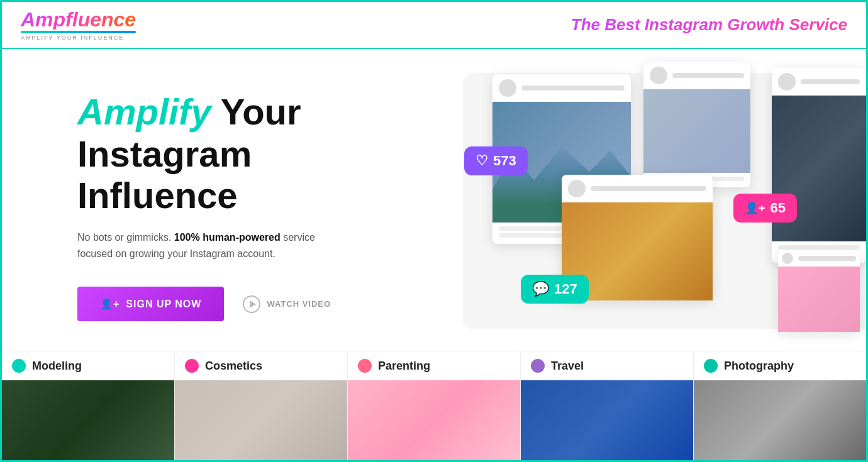  Describe the element at coordinates (765, 208) in the screenshot. I see `followers-badge: 👤+ 65` at that location.